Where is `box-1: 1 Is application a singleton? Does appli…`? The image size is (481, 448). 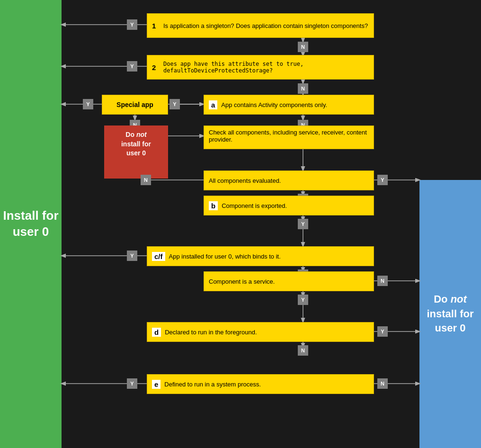
box-1: 1 Is application a singleton? Does appli… is located at coordinates (260, 26).